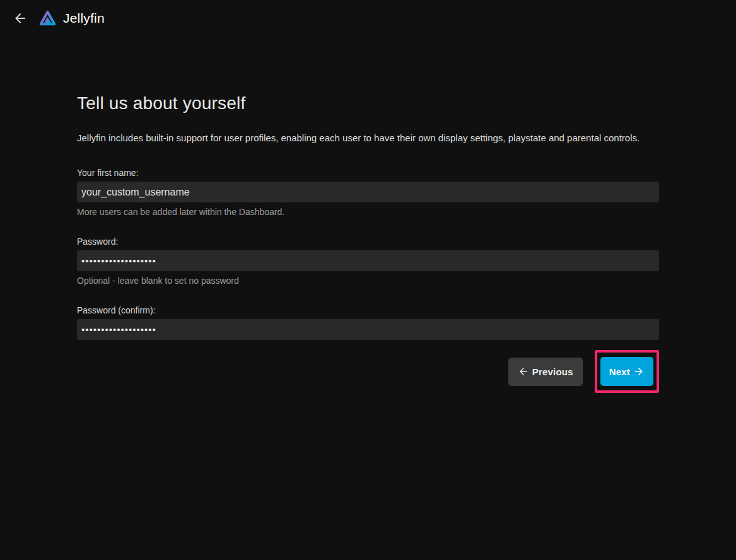 The image size is (736, 560). Describe the element at coordinates (368, 242) in the screenshot. I see `password-label: Password:` at that location.